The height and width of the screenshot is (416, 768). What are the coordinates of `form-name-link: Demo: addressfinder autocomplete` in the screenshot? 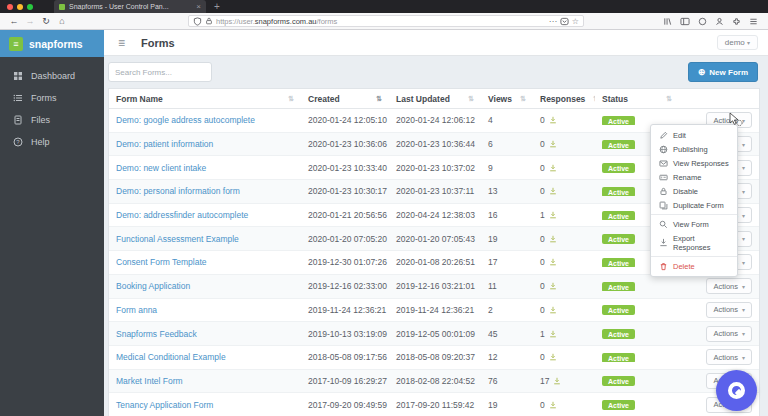 It's located at (205, 215).